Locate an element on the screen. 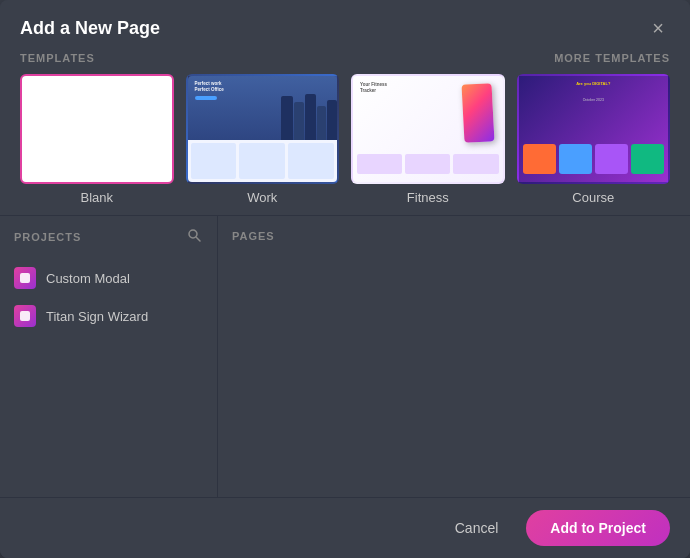 The width and height of the screenshot is (690, 558). projects-label: PROJECTS is located at coordinates (48, 237).